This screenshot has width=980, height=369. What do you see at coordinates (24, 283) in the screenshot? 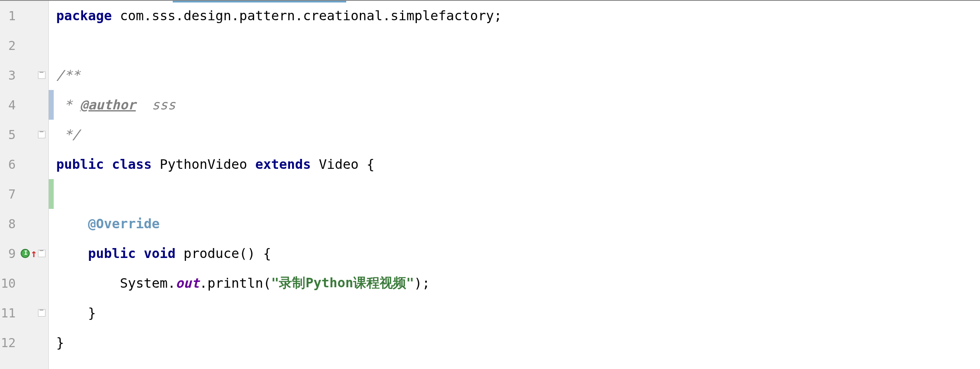
I see `gutter-row: 10` at bounding box center [24, 283].